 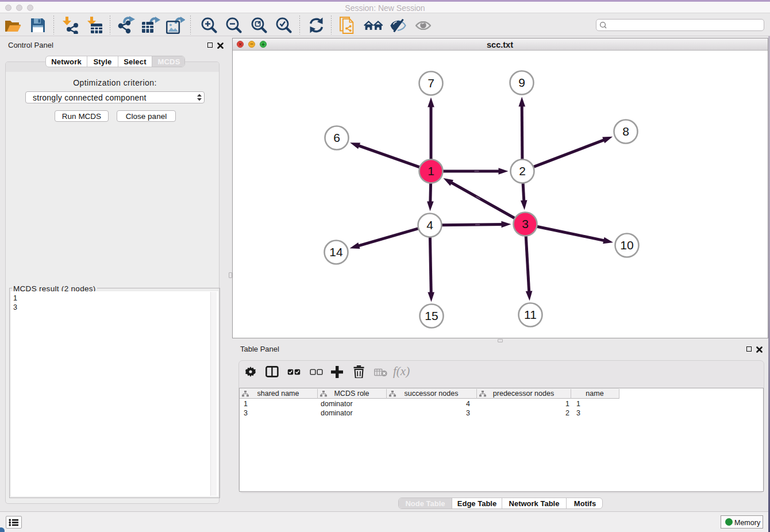 I want to click on svg-text: 14, so click(x=336, y=252).